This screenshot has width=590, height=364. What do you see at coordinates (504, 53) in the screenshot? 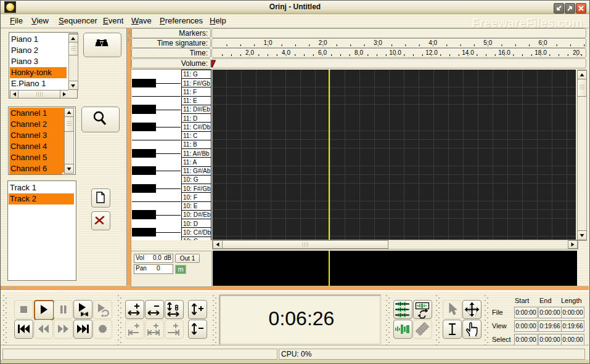
I see `svg-text: 16.0` at bounding box center [504, 53].